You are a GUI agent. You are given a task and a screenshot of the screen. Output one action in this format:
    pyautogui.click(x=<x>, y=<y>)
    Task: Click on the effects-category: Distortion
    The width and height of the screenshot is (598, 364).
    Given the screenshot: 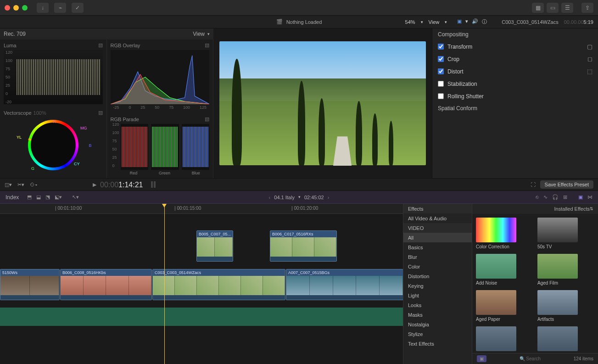 What is the action you would take?
    pyautogui.click(x=438, y=276)
    